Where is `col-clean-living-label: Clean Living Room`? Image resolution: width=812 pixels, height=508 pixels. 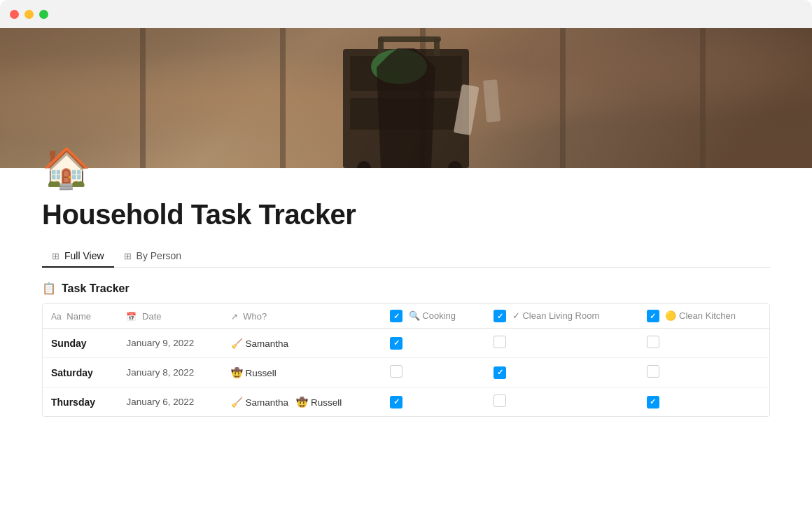 col-clean-living-label: Clean Living Room is located at coordinates (561, 315).